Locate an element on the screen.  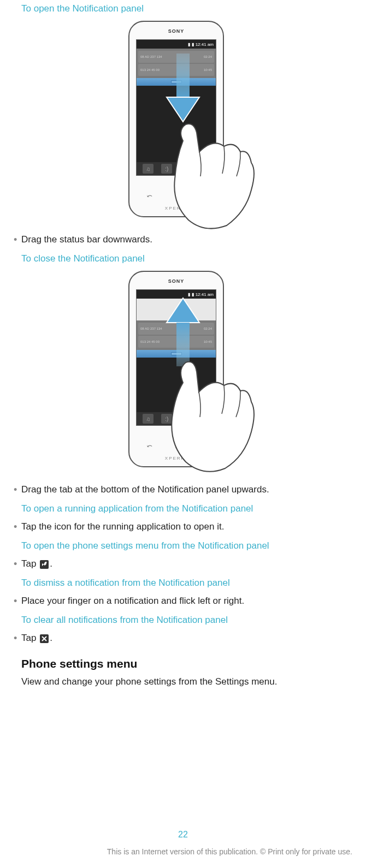
heading-dismiss-notification: To dismiss a notification from the Notif… is located at coordinates (187, 583).